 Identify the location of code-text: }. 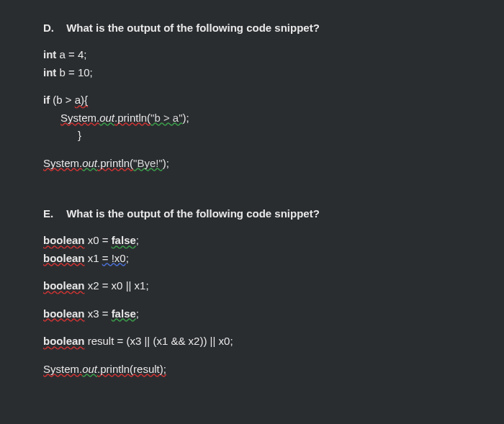
(79, 135).